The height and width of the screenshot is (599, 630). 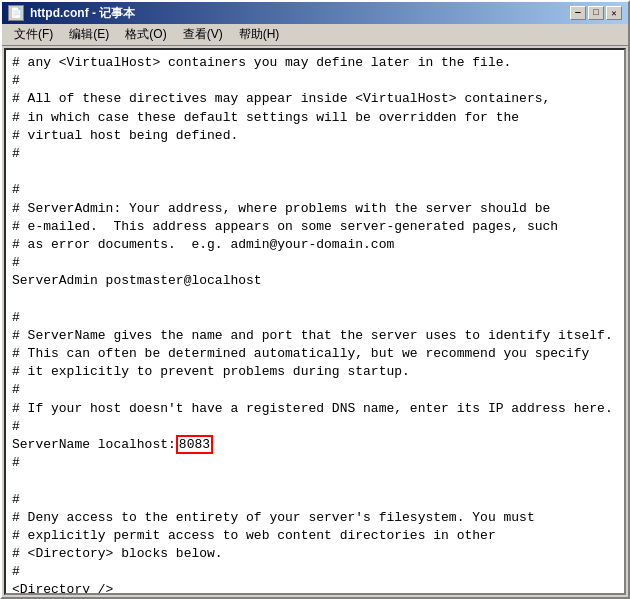 What do you see at coordinates (72, 14) in the screenshot?
I see `title-bar-left: 📄 httpd.conf - 记事本` at bounding box center [72, 14].